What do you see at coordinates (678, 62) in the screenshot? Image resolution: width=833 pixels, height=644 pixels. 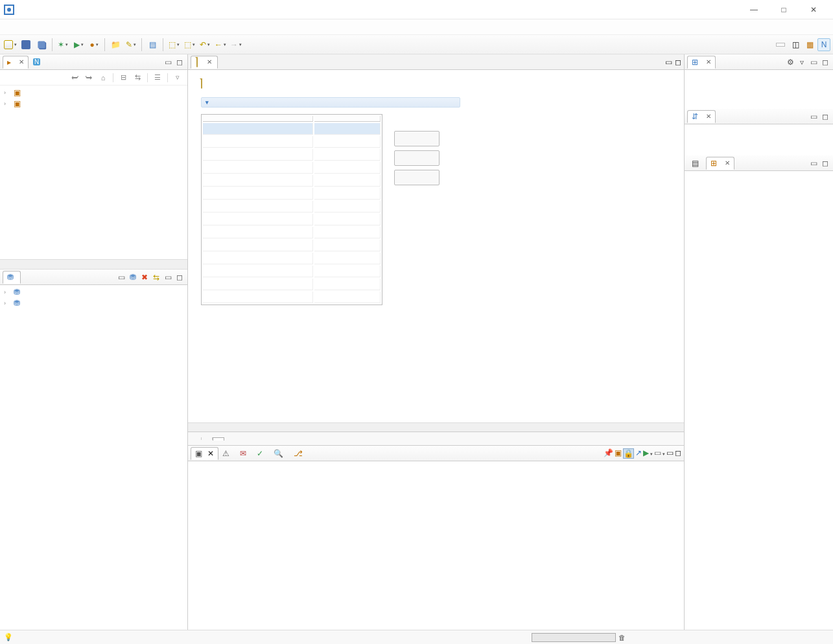 I see `maximize-editor-button: ◻` at bounding box center [678, 62].